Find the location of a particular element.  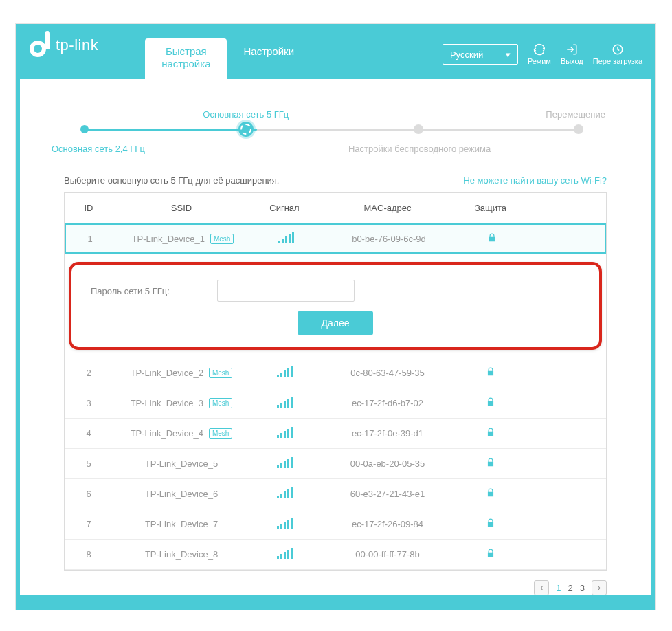

password-label: Пароль сети 5 ГГц: is located at coordinates (149, 291).